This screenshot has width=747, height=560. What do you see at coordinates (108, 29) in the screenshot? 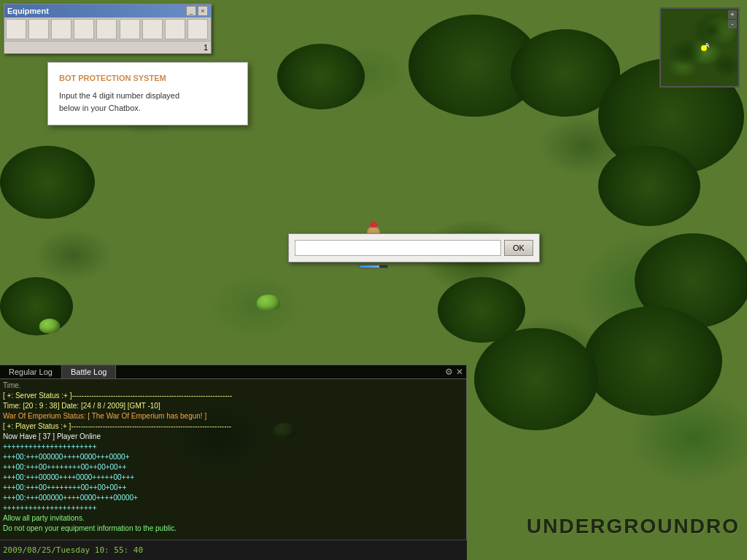
I see `equipment-slots` at bounding box center [108, 29].